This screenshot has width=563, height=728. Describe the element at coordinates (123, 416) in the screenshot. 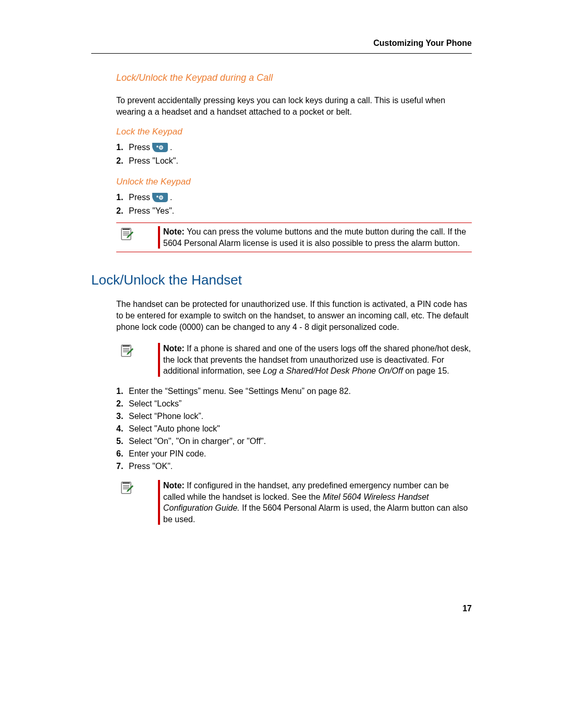

I see `step-number: 3.` at that location.